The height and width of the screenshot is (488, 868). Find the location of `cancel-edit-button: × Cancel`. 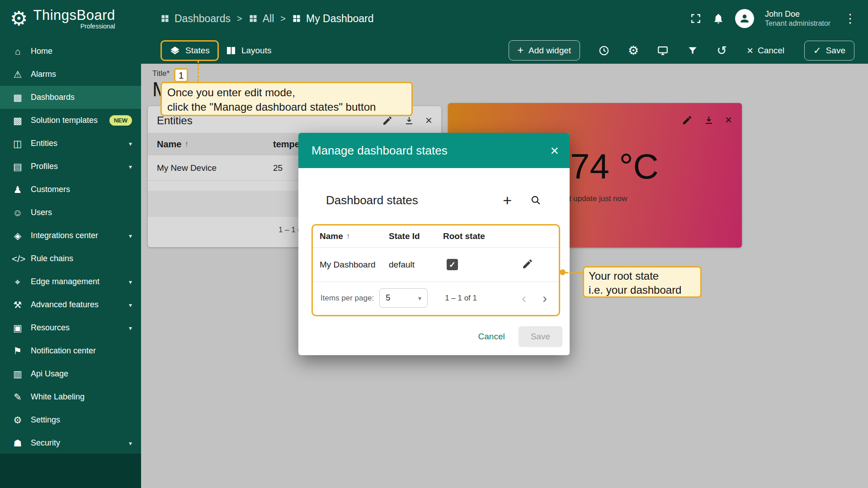

cancel-edit-button: × Cancel is located at coordinates (766, 51).